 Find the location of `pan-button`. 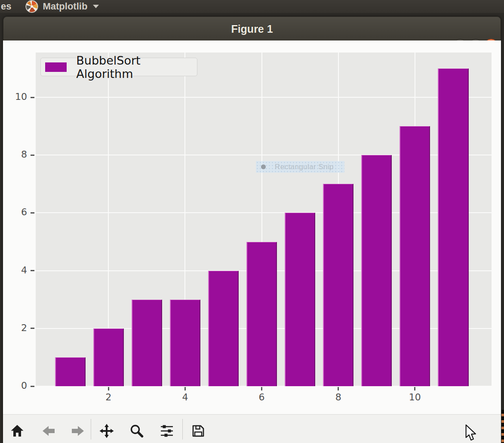

pan-button is located at coordinates (107, 431).